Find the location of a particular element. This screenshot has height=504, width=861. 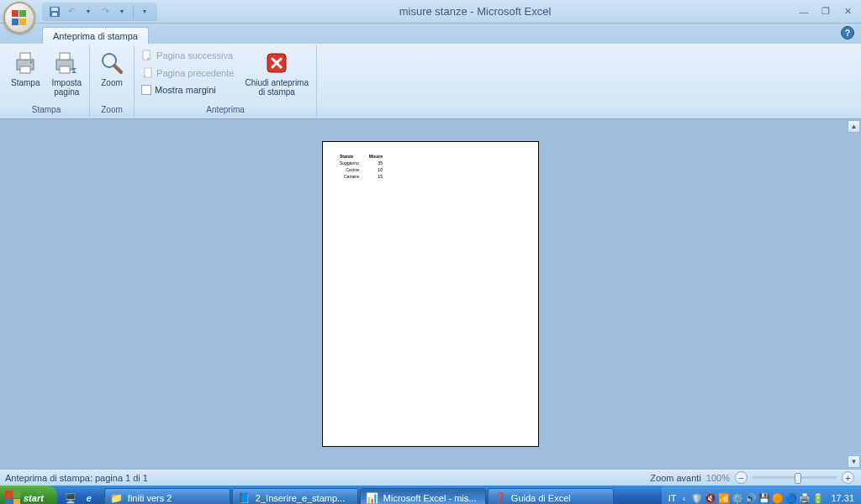

print-label: Stampa is located at coordinates (25, 82).